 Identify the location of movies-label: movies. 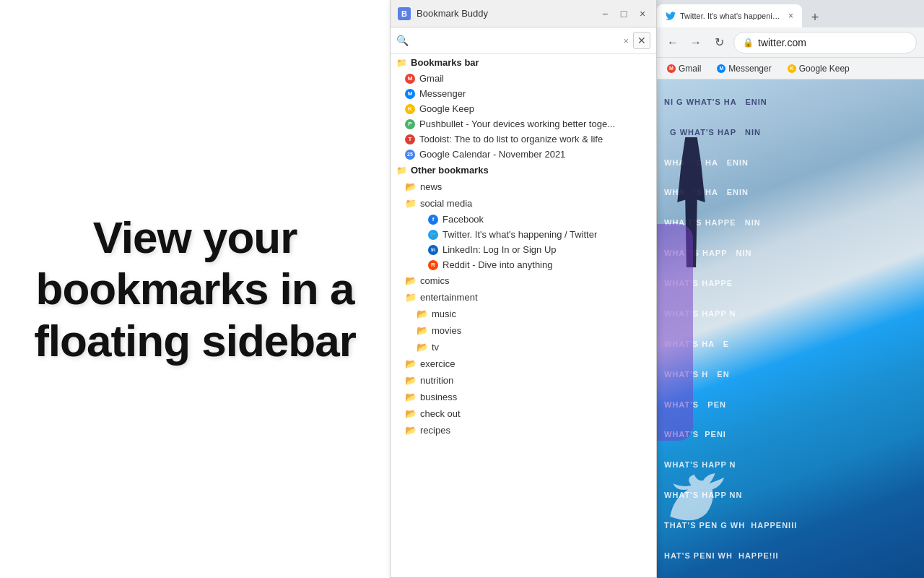
(446, 331).